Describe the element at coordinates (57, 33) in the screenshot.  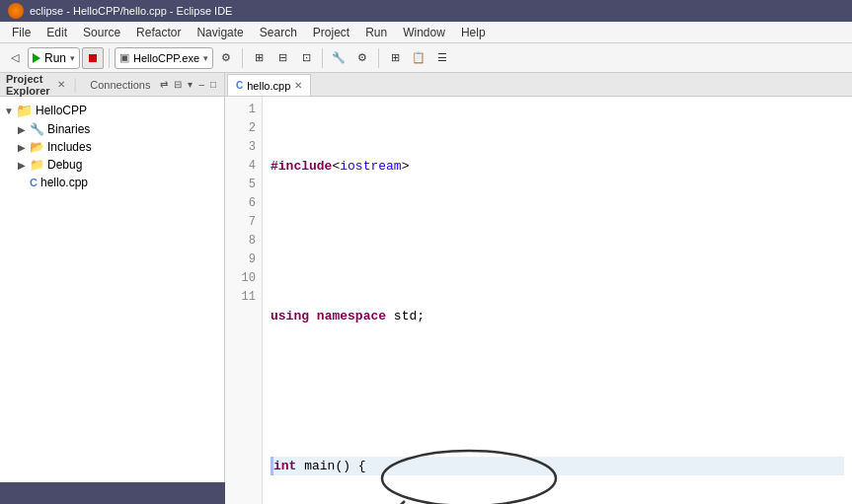
I see `menu-edit: Edit` at that location.